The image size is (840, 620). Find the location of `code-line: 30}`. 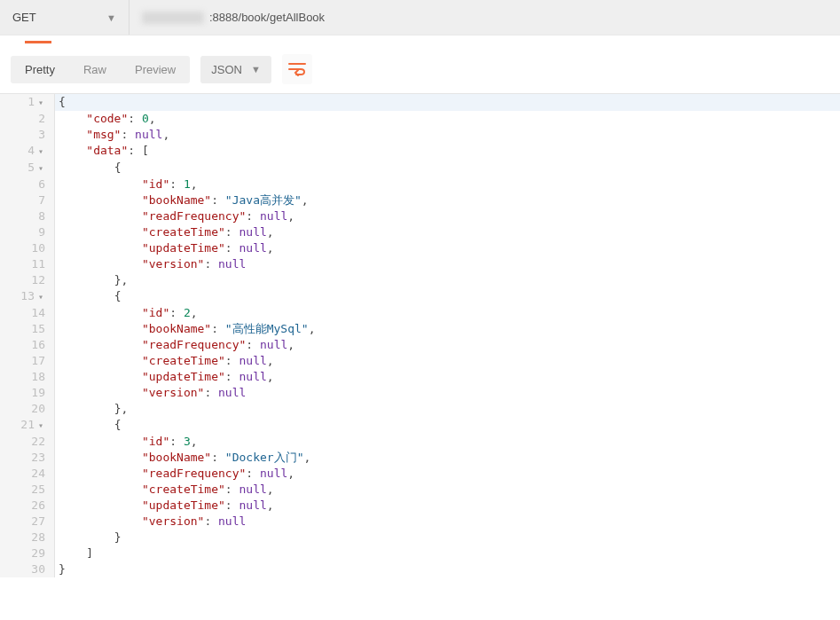

code-line: 30} is located at coordinates (420, 569).